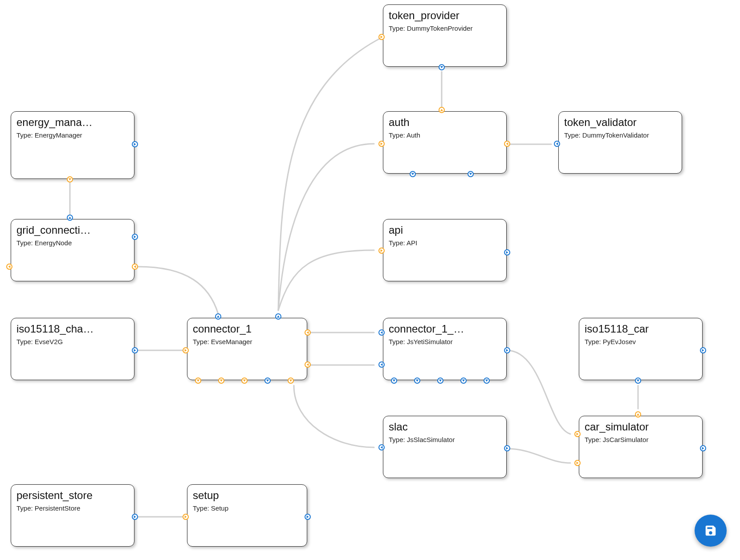 Image resolution: width=740 pixels, height=560 pixels. Describe the element at coordinates (641, 440) in the screenshot. I see `node-type: Type: JsCarSimulator` at that location.